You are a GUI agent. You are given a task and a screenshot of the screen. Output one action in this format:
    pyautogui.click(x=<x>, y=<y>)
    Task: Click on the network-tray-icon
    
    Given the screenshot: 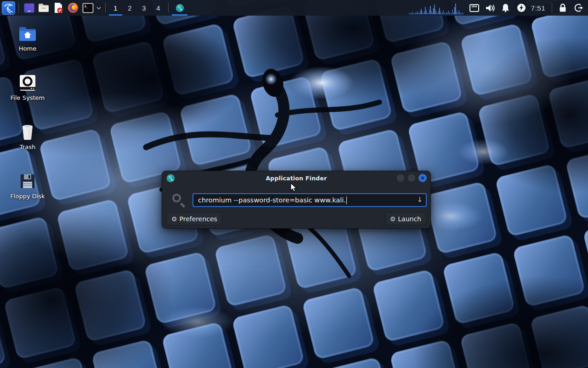 What is the action you would take?
    pyautogui.click(x=475, y=8)
    